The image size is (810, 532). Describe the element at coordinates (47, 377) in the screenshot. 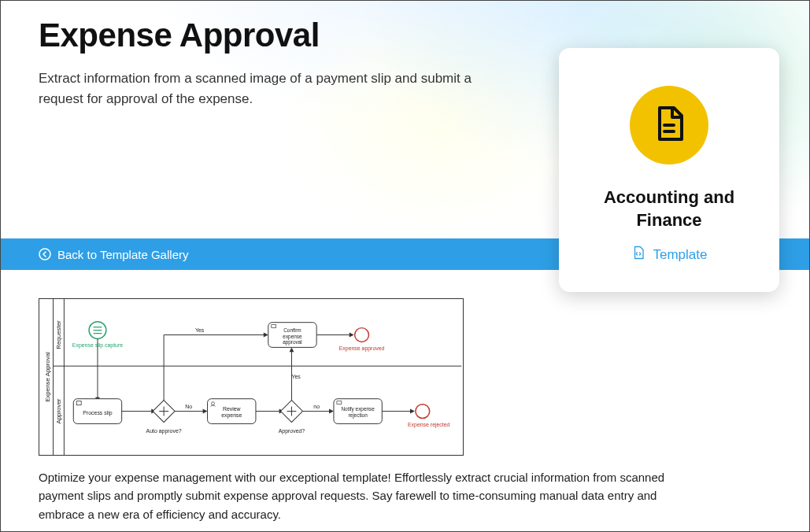

I see `diagram-title: Expense Approval` at that location.